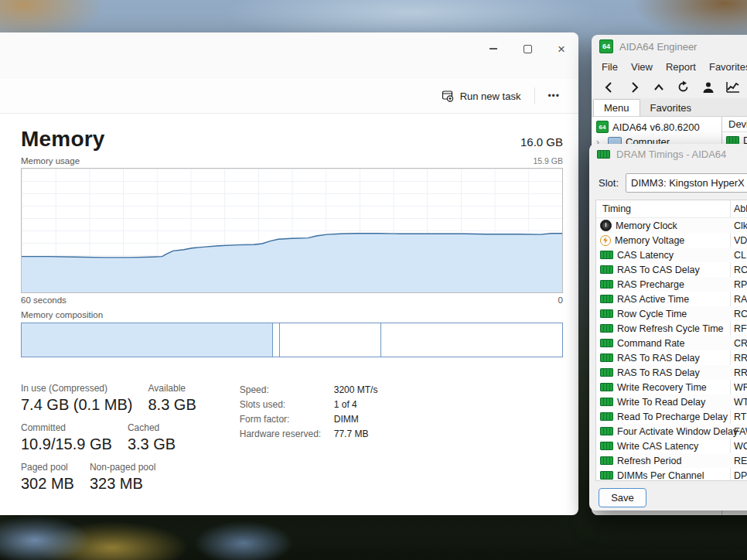  I want to click on timing-row: RAS To CAS Delay RCD, so click(671, 269).